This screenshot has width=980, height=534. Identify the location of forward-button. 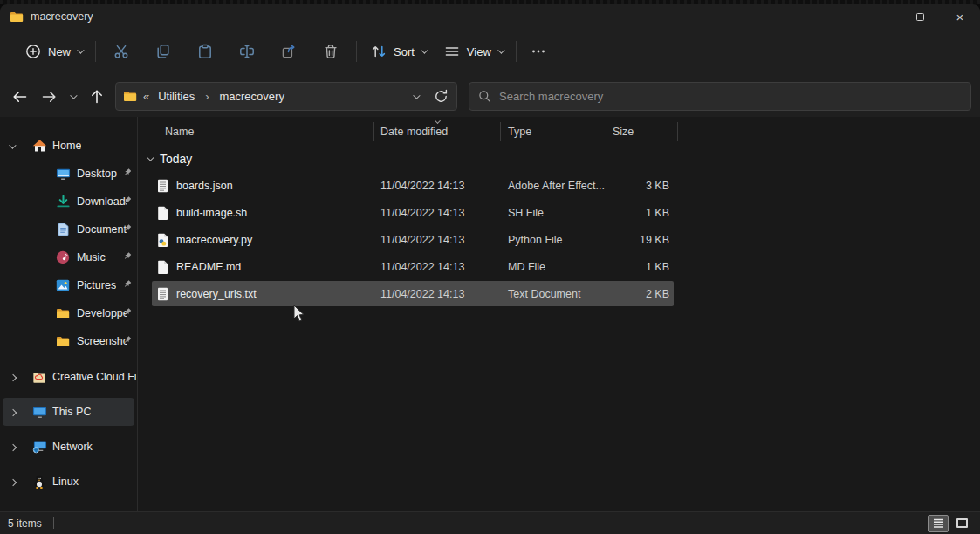
(49, 96).